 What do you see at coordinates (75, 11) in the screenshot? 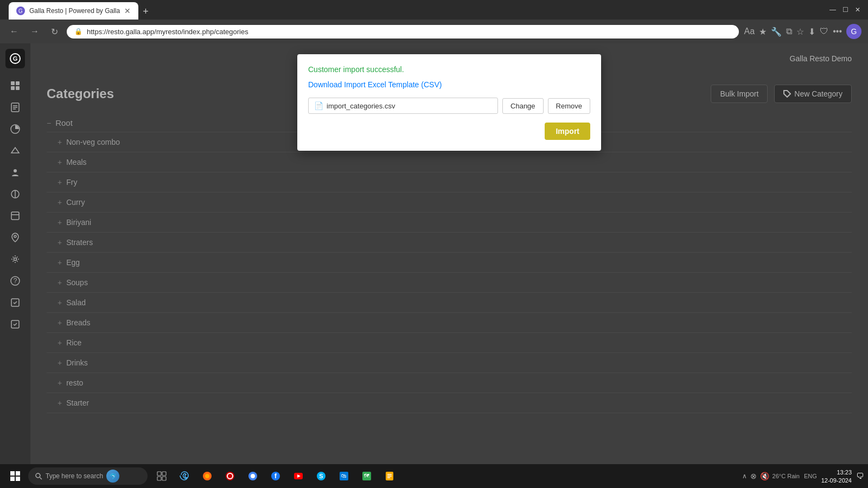
I see `tab-label: Galla Resto | Powered by Galla` at bounding box center [75, 11].